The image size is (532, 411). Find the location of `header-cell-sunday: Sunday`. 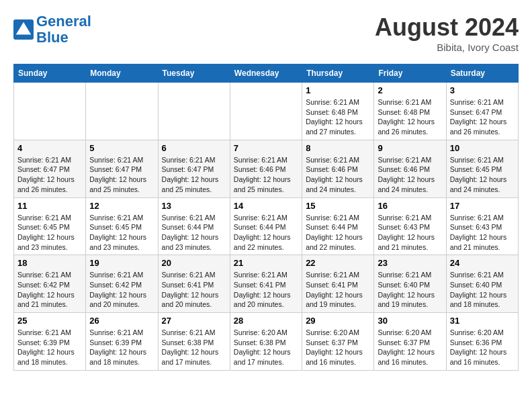

header-cell-sunday: Sunday is located at coordinates (50, 74).